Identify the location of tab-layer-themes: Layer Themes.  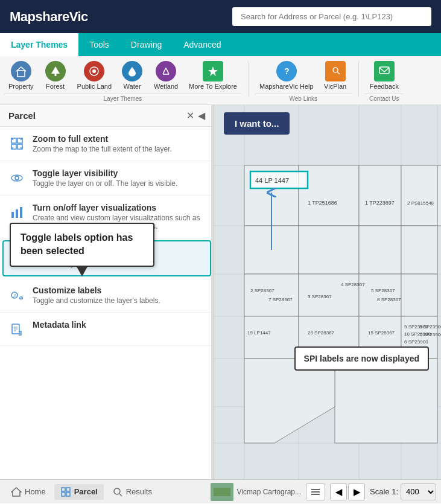
(39, 45).